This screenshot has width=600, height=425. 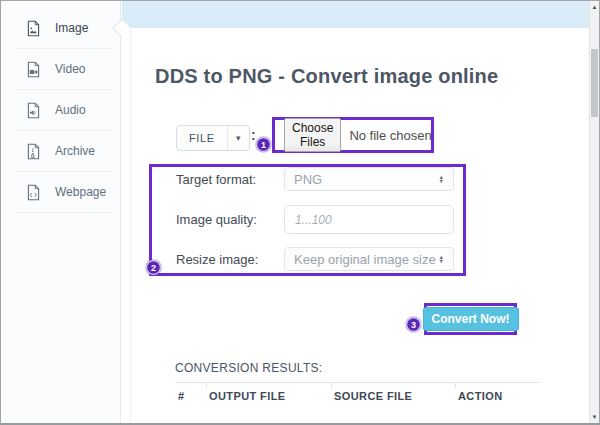 What do you see at coordinates (358, 395) in the screenshot?
I see `results-table-header: # OUTPUT FILE SOURCE FILE ACTION` at bounding box center [358, 395].